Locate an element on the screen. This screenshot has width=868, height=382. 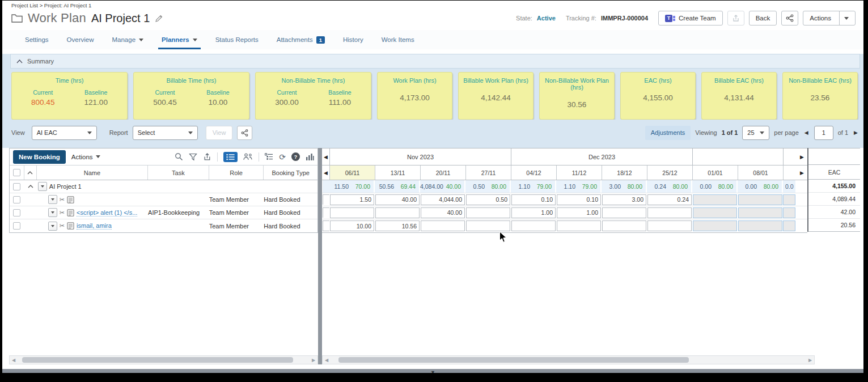
tab-overview: Overview is located at coordinates (81, 40).